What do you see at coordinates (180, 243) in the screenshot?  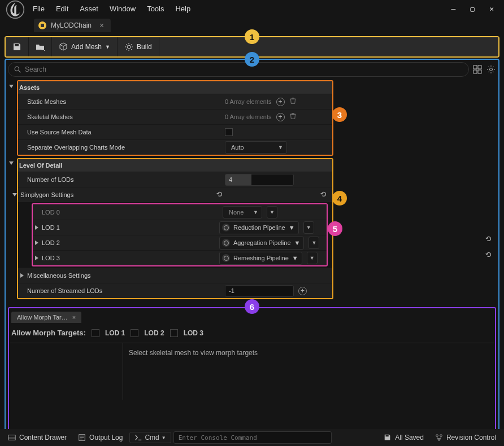 I see `lod2-row: LOD 2 Aggregation Pipeline ▼ ▼` at bounding box center [180, 243].